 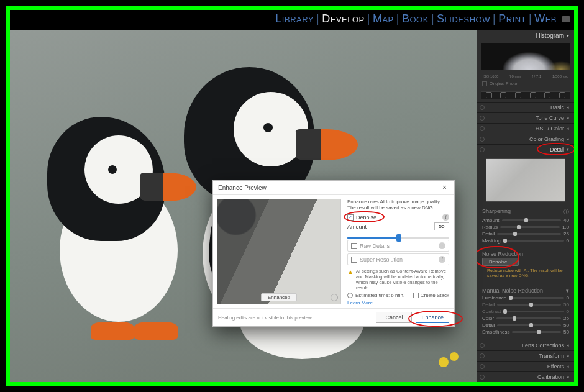 I want to click on sharp-amount-slider, so click(x=532, y=220).